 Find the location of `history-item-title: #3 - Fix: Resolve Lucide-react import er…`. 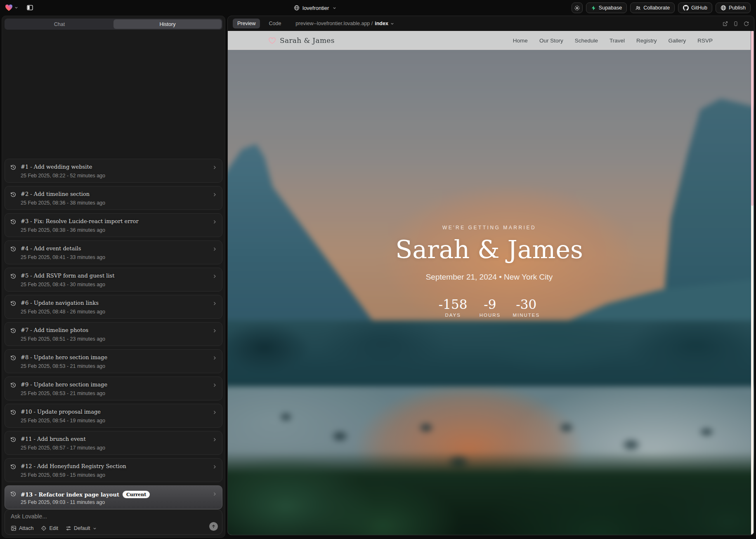

history-item-title: #3 - Fix: Resolve Lucide-react import er… is located at coordinates (80, 221).